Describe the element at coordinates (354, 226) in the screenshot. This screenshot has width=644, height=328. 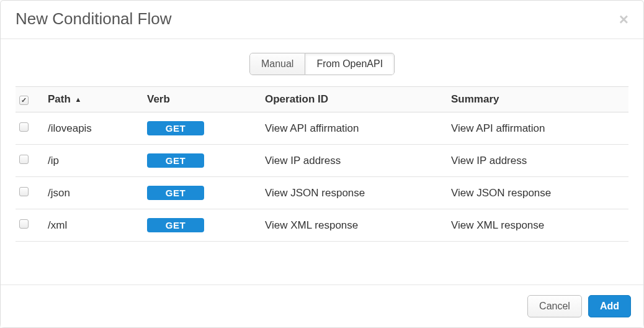
I see `row-operation-id: View XML response` at that location.